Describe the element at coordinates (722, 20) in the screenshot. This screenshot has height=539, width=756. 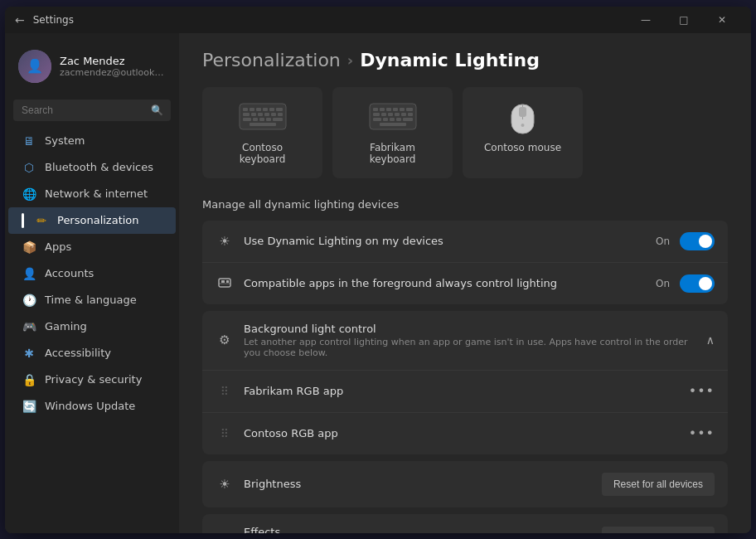
I see `close-button: ✕` at that location.